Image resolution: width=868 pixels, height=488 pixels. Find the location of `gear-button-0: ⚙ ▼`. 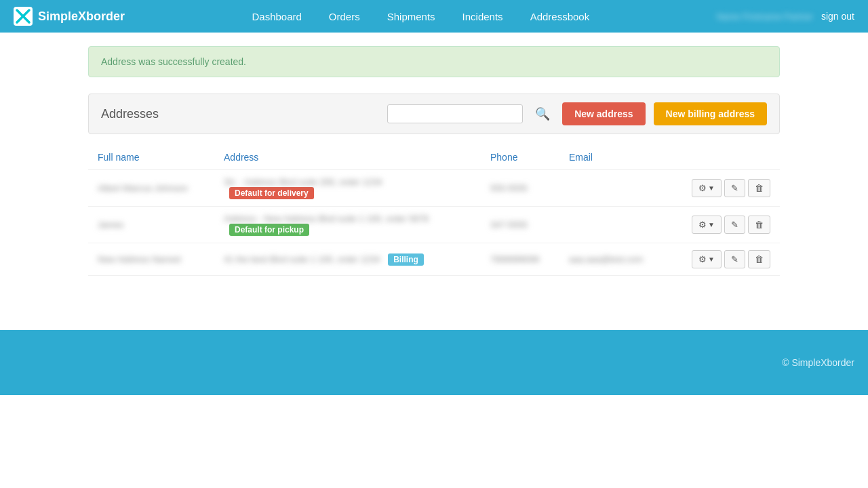

gear-button-0: ⚙ ▼ is located at coordinates (707, 188).